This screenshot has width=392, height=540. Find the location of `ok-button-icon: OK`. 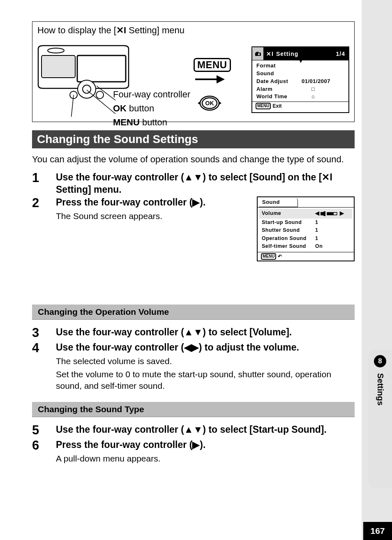

ok-button-icon: OK is located at coordinates (210, 103).